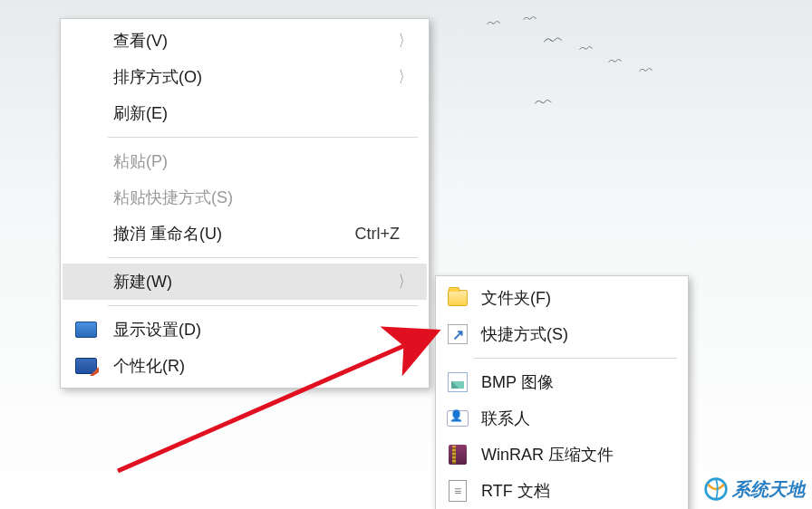  What do you see at coordinates (245, 282) in the screenshot?
I see `menu-new: 新建(W) 〉` at bounding box center [245, 282].